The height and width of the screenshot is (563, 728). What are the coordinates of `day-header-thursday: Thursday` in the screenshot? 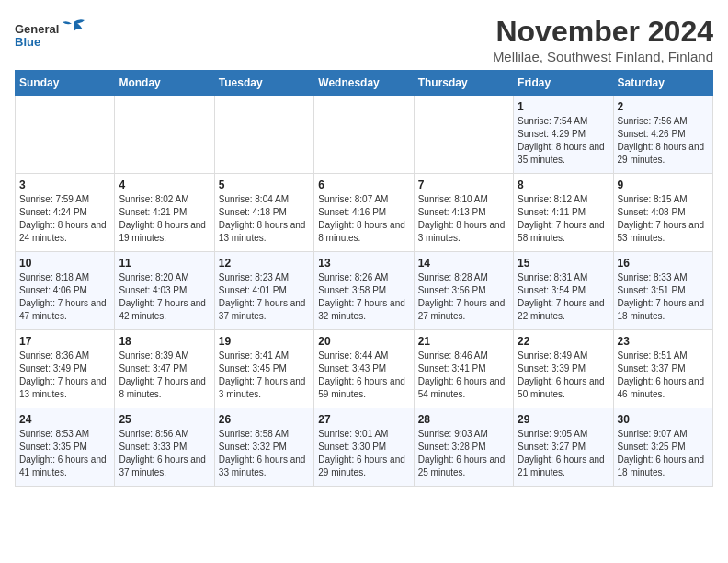 It's located at (463, 83).